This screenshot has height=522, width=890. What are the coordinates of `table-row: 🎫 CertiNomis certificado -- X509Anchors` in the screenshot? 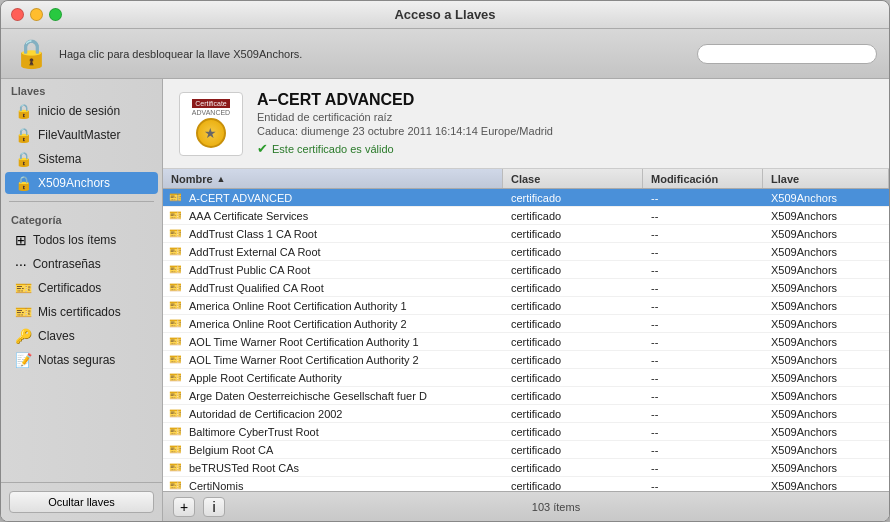 It's located at (526, 484).